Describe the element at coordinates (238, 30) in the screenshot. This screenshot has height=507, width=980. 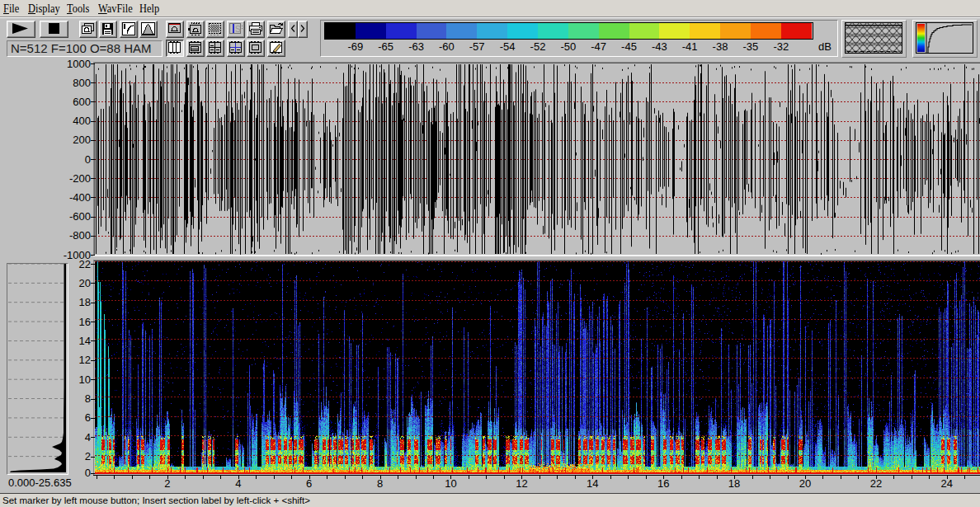
I see `svg-text: S` at that location.